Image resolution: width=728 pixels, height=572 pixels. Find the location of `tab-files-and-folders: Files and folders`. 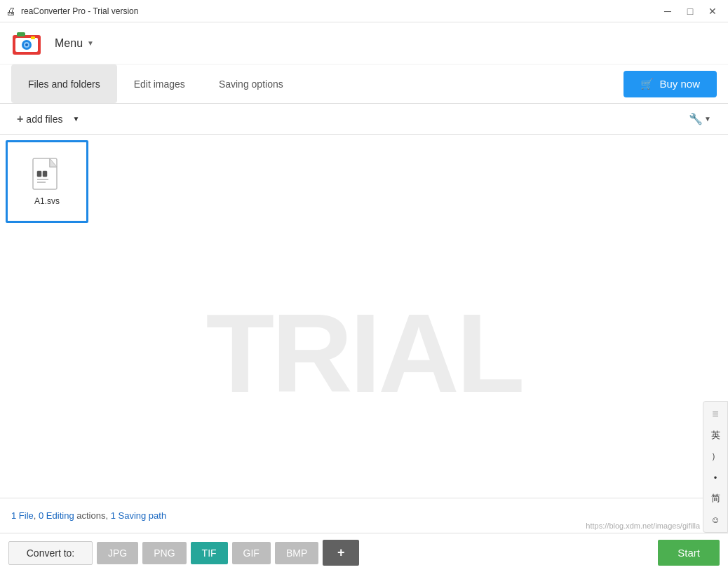

tab-files-and-folders: Files and folders is located at coordinates (65, 84).